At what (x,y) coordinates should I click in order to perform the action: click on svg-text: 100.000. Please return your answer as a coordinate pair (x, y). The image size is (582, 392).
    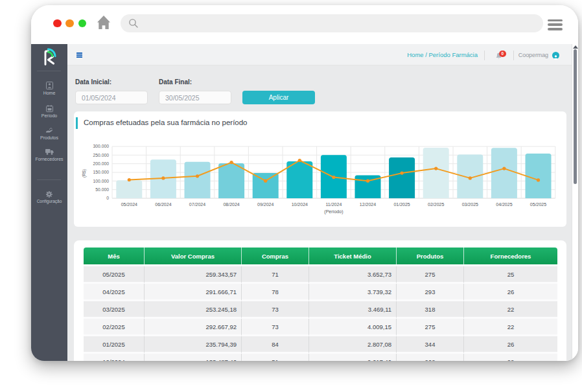
    Looking at the image, I should click on (101, 181).